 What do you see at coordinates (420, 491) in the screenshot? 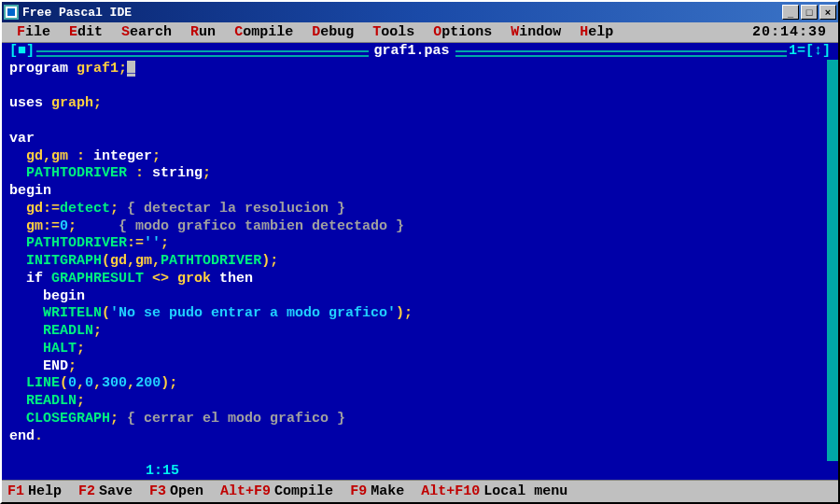
I see `bottom-toolbar: F1HelpF2SaveF3OpenAlt+F9CompileF9MakeAlt…` at bounding box center [420, 491].